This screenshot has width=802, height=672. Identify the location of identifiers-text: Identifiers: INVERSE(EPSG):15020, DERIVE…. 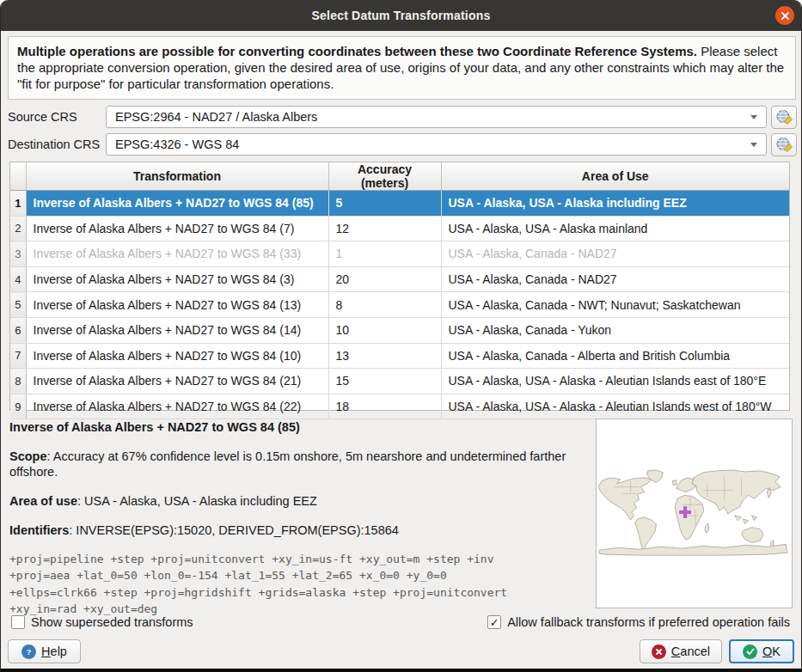
(300, 531).